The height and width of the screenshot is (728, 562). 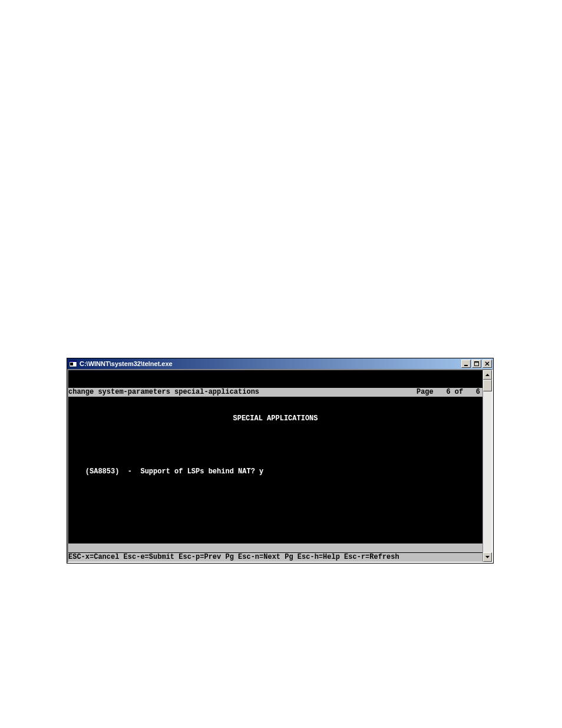 What do you see at coordinates (425, 392) in the screenshot?
I see `page-label: Page` at bounding box center [425, 392].